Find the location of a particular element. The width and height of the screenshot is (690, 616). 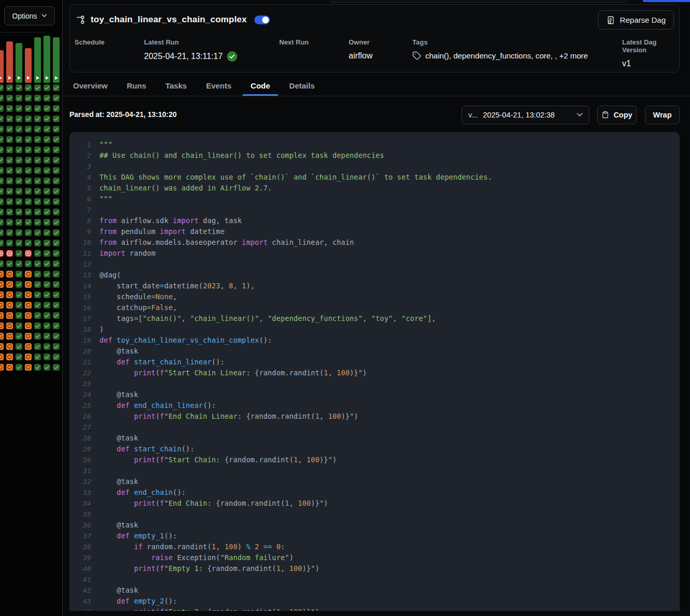

tab-code: Code is located at coordinates (261, 85).